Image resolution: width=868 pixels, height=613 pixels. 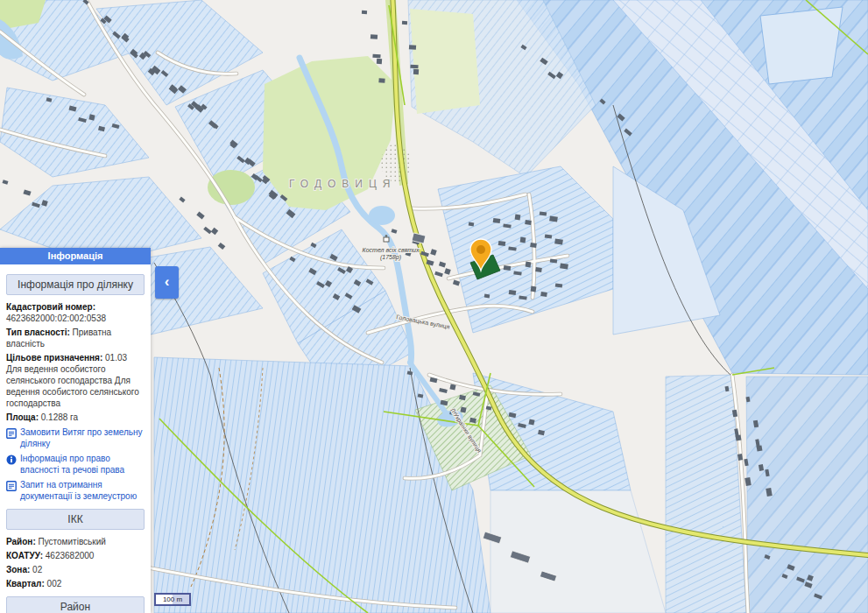 What do you see at coordinates (54, 583) in the screenshot?
I see `ikk-kvartal-value: 002` at bounding box center [54, 583].